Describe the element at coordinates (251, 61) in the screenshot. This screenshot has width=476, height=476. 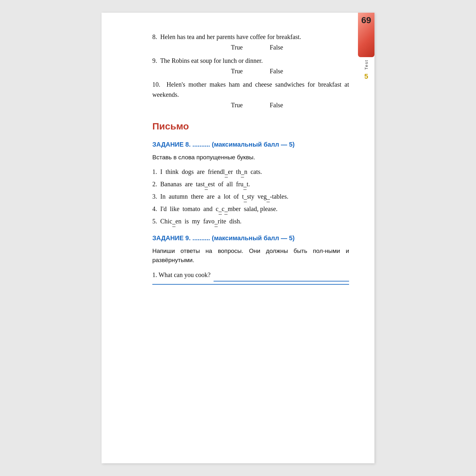
I see `question-9-text: 9. The Robins eat soup for lunch or dinn…` at that location.